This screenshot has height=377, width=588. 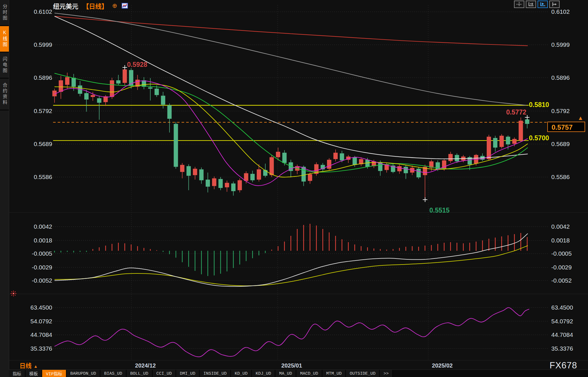 What do you see at coordinates (36, 366) in the screenshot?
I see `period-dropdown-icon: ▲` at bounding box center [36, 366].